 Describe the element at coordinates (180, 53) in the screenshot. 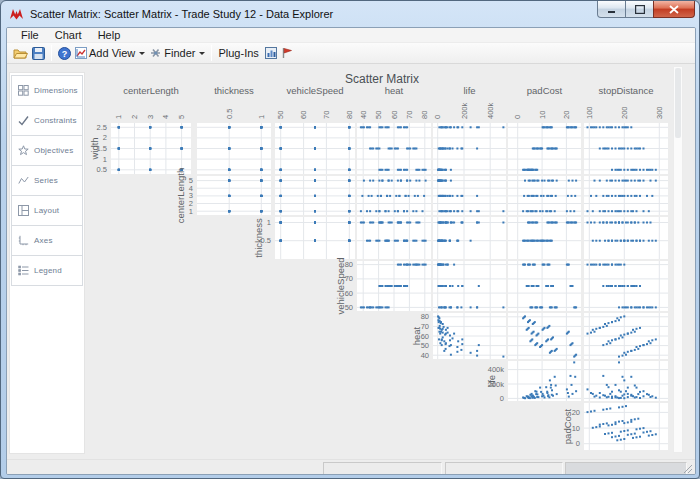

I see `finder-label: Finder` at that location.